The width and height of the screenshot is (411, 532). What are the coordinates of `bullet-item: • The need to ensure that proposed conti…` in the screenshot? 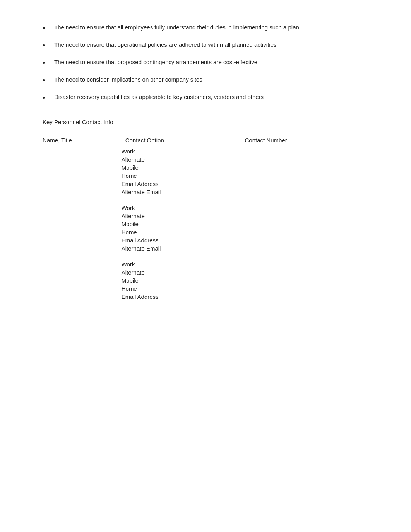 It's located at (206, 63).